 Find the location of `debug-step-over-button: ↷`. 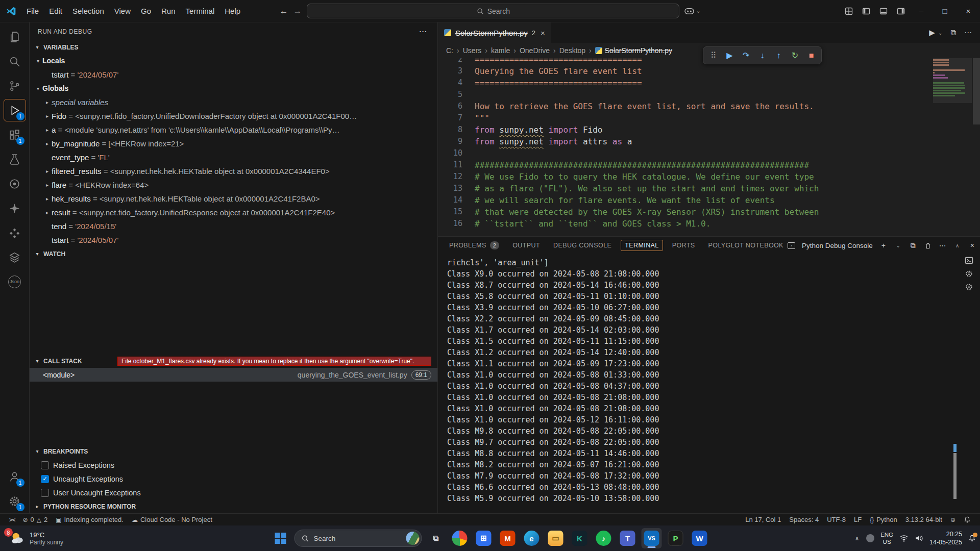

debug-step-over-button: ↷ is located at coordinates (746, 56).